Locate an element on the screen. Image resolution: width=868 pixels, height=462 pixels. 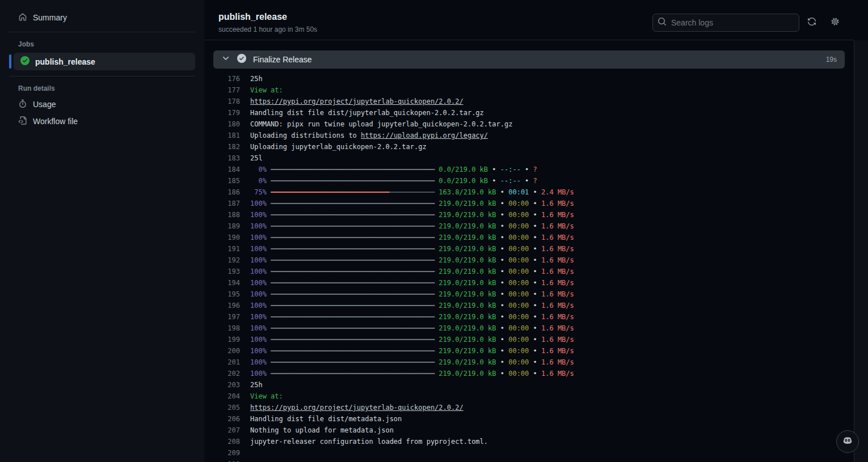
log-line: 178https://pypi.org/project/jupyterlab-q… is located at coordinates (529, 101).